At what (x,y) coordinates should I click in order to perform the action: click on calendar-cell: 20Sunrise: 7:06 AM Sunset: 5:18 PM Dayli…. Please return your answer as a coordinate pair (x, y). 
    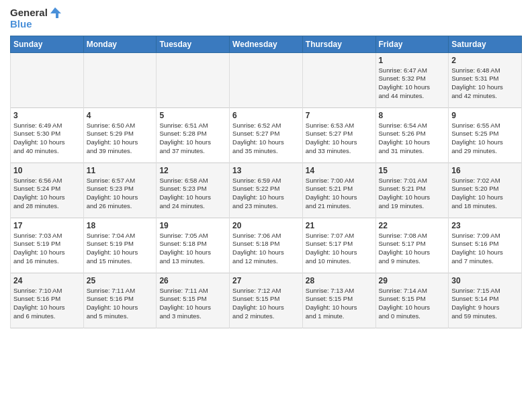
    Looking at the image, I should click on (266, 245).